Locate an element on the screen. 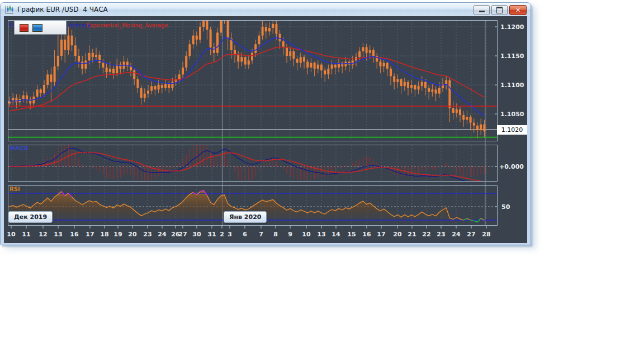  ema-slow-line is located at coordinates (247, 79).